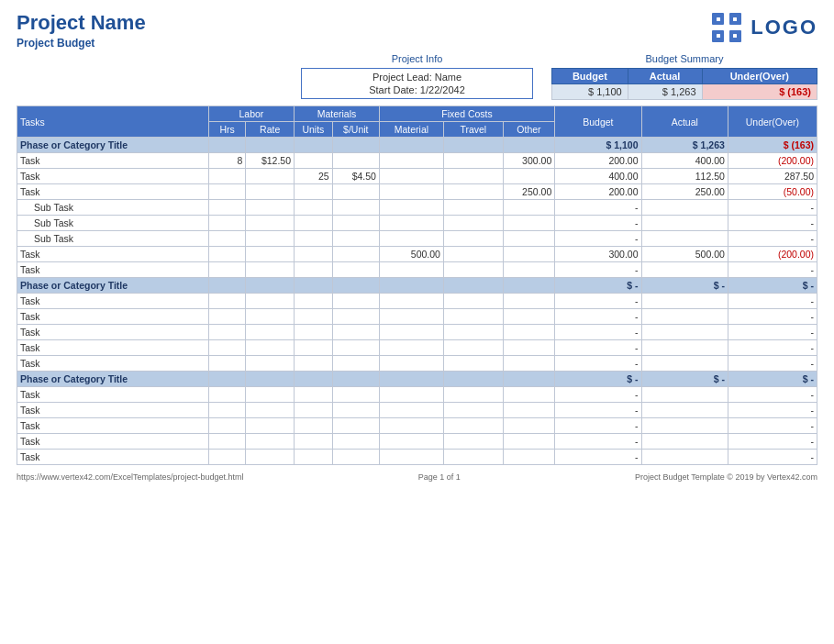 This screenshot has height=644, width=834. I want to click on project-lead-value: Name, so click(448, 77).